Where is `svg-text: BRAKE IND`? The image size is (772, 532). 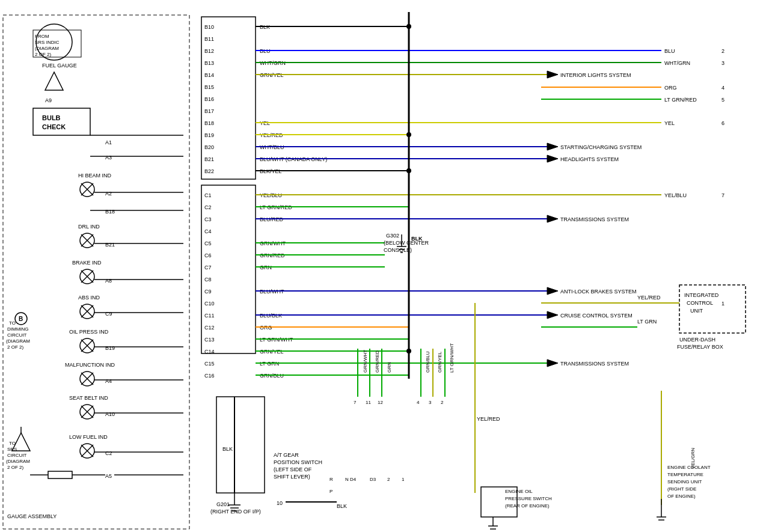
svg-text: BRAKE IND is located at coordinates (87, 263).